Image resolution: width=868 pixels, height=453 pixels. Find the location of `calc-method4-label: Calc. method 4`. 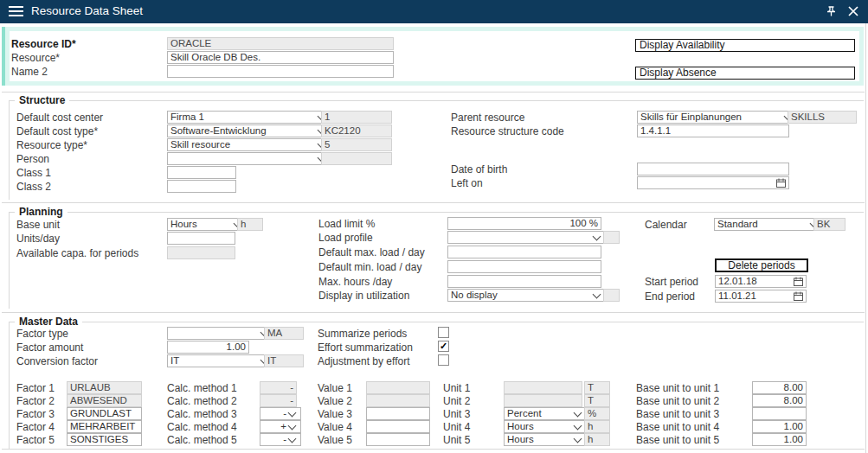

calc-method4-label: Calc. method 4 is located at coordinates (203, 427).